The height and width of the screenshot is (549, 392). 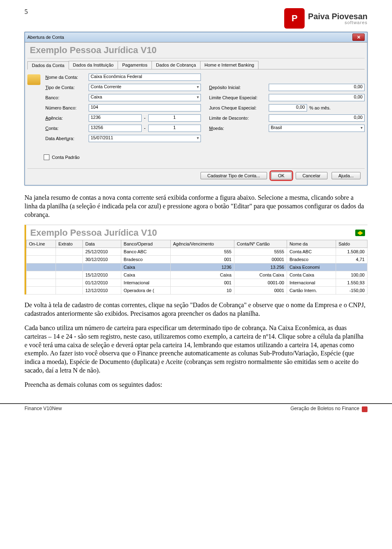 I want to click on paragraph-3: Cada banco utiliza um número de carteira…, so click(x=196, y=350).